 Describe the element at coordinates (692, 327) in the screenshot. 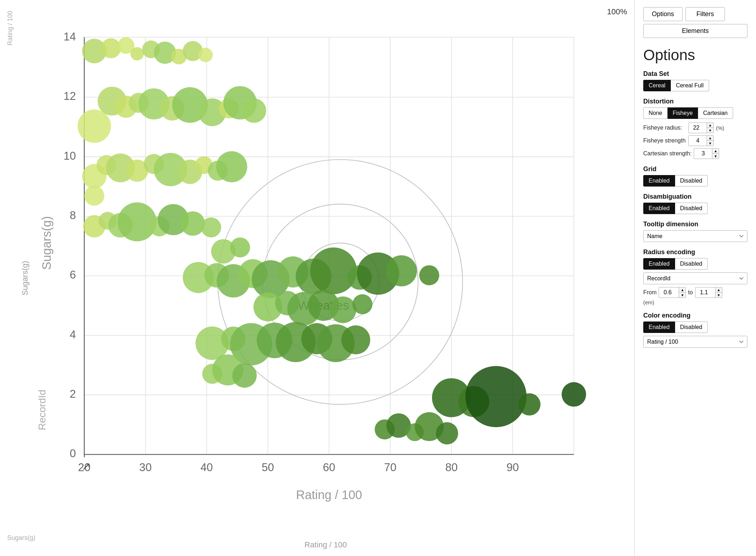

I see `color-encoding-disabled-button: Disabled` at that location.